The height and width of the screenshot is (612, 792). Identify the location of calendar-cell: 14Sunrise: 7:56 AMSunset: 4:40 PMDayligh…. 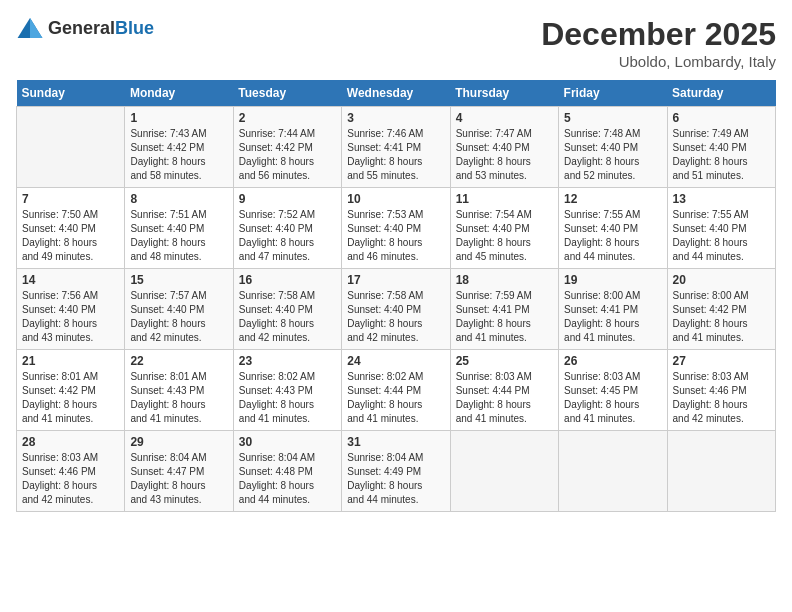
(71, 310).